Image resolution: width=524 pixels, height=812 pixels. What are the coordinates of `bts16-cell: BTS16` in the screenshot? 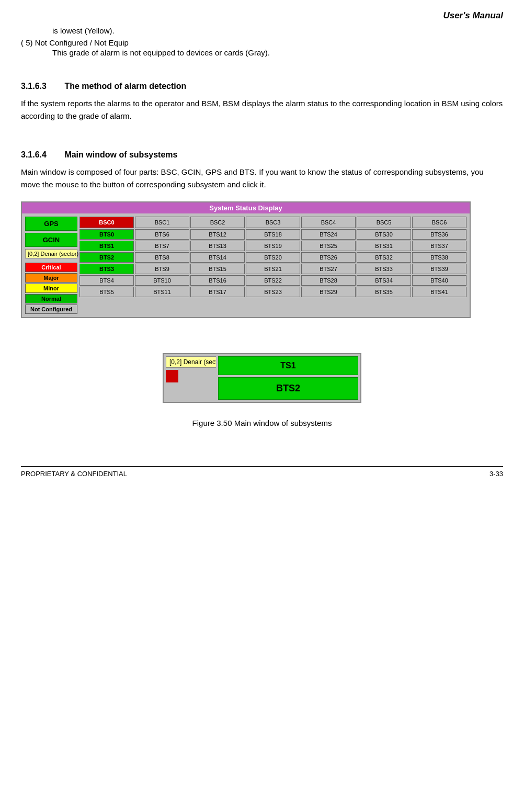 It's located at (218, 280).